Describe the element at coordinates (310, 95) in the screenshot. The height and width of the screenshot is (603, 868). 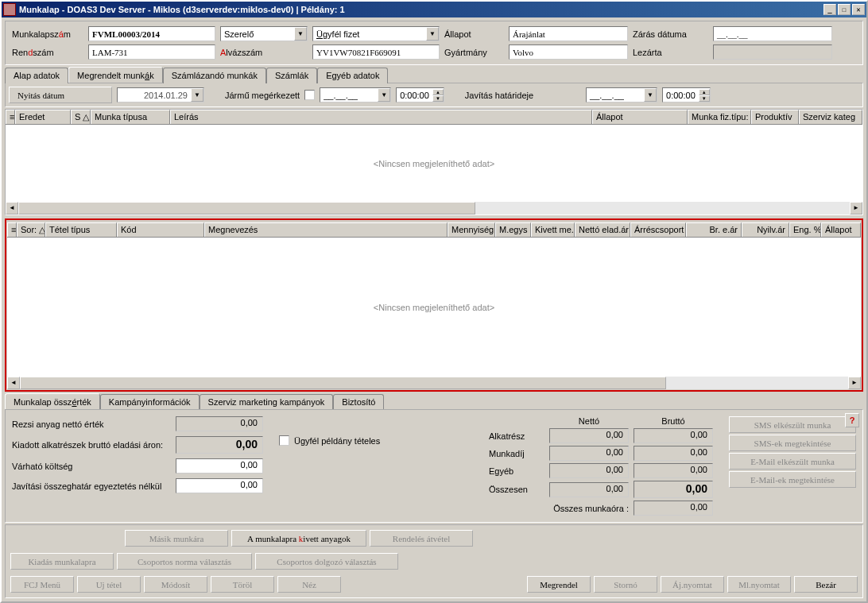
I see `jarmu-checkbox` at that location.